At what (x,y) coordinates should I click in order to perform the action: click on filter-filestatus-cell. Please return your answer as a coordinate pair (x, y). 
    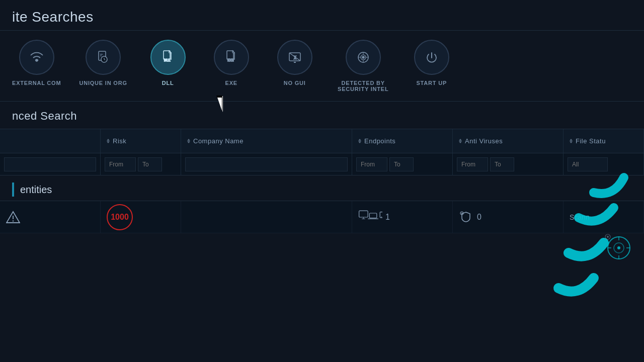
    Looking at the image, I should click on (604, 164).